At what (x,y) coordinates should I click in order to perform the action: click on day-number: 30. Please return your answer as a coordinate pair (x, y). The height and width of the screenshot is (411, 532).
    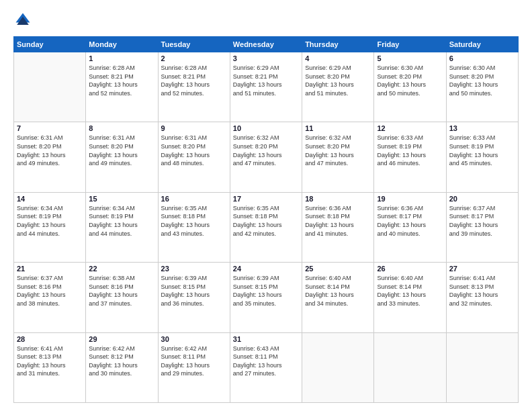
    Looking at the image, I should click on (194, 339).